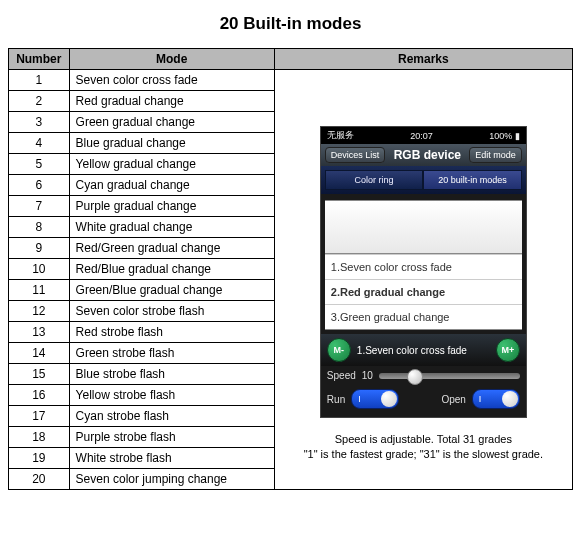 The height and width of the screenshot is (555, 581). Describe the element at coordinates (340, 136) in the screenshot. I see `status-carrier: 无服务` at that location.